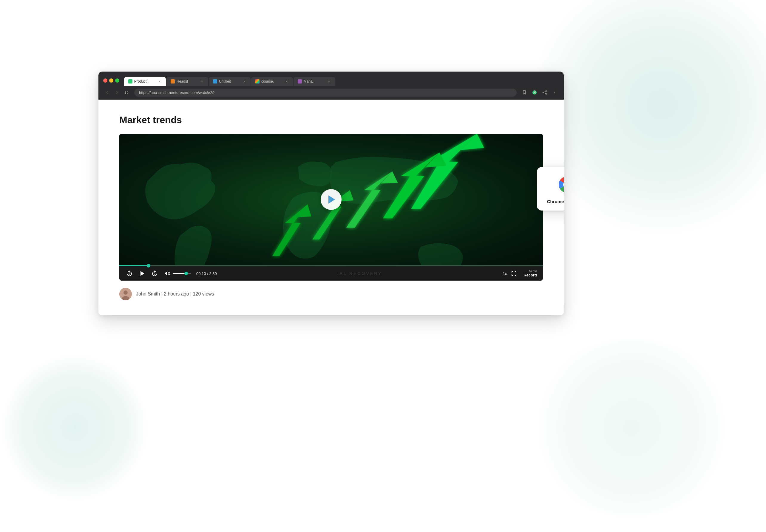  What do you see at coordinates (182, 273) in the screenshot?
I see `volume-slider` at bounding box center [182, 273].